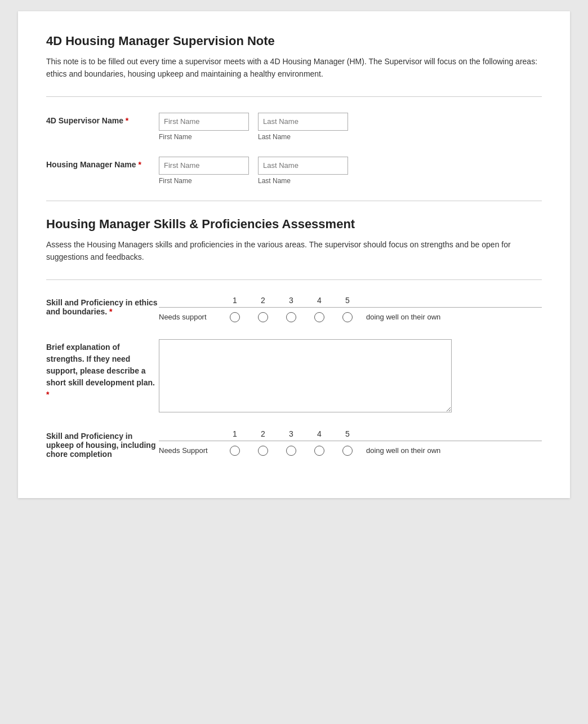 The height and width of the screenshot is (724, 588). What do you see at coordinates (303, 171) in the screenshot?
I see `housing-manager-last-name-group: Last Name` at bounding box center [303, 171].